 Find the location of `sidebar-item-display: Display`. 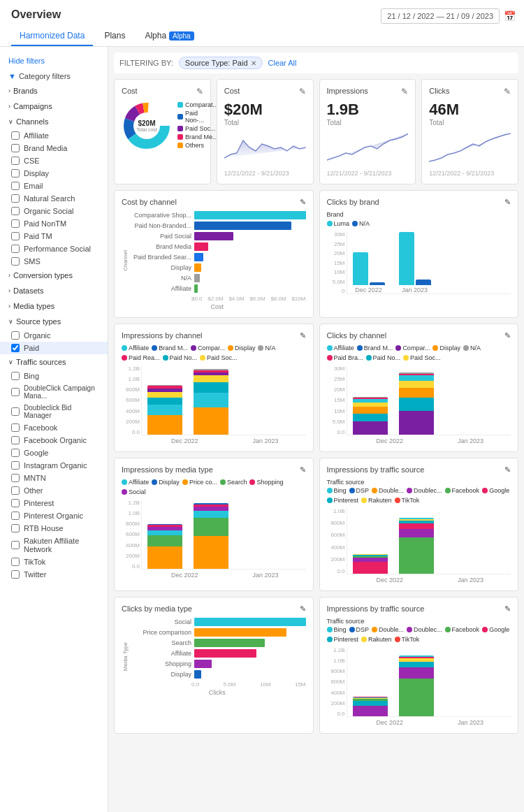

sidebar-item-display: Display is located at coordinates (54, 173).